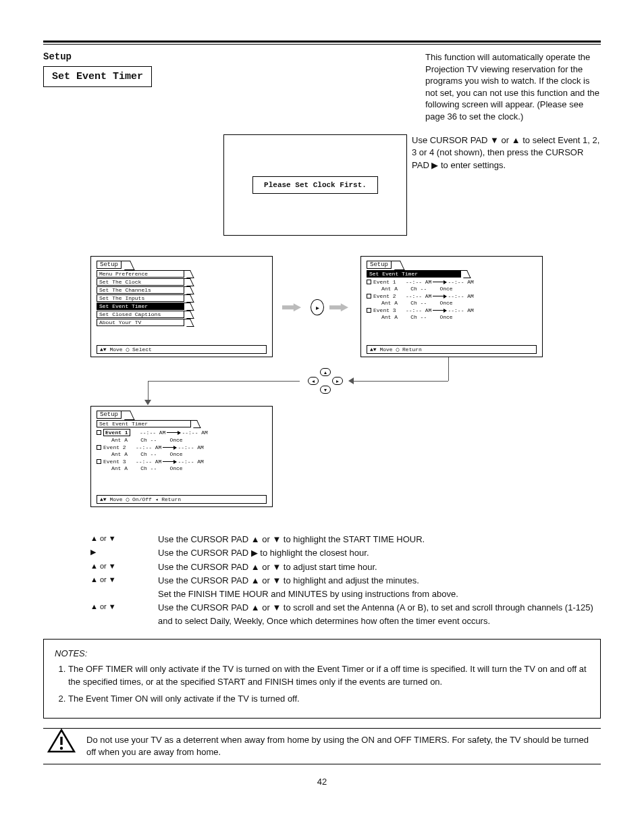 The height and width of the screenshot is (834, 644). What do you see at coordinates (140, 298) in the screenshot?
I see `menu-item: Set The Inputs` at bounding box center [140, 298].